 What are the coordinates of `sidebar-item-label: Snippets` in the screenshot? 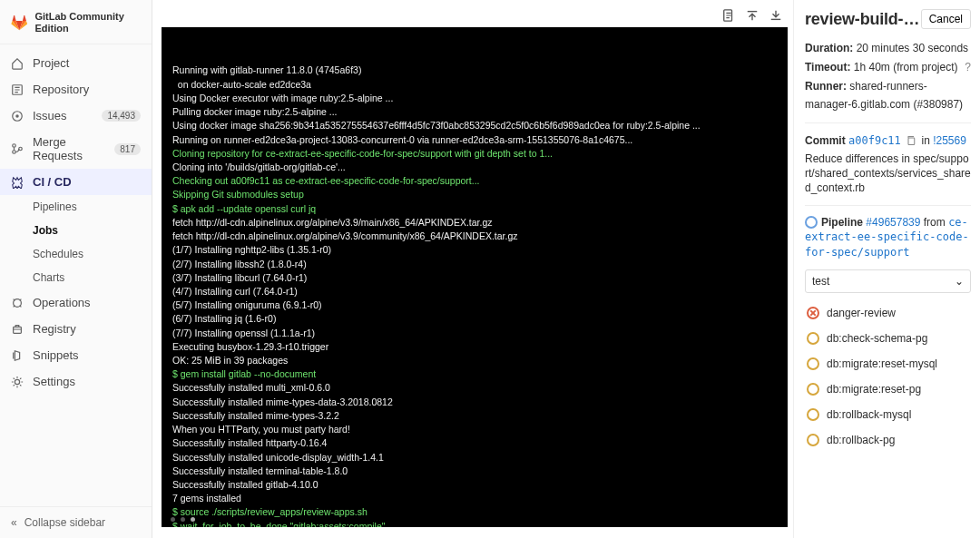 It's located at (56, 356).